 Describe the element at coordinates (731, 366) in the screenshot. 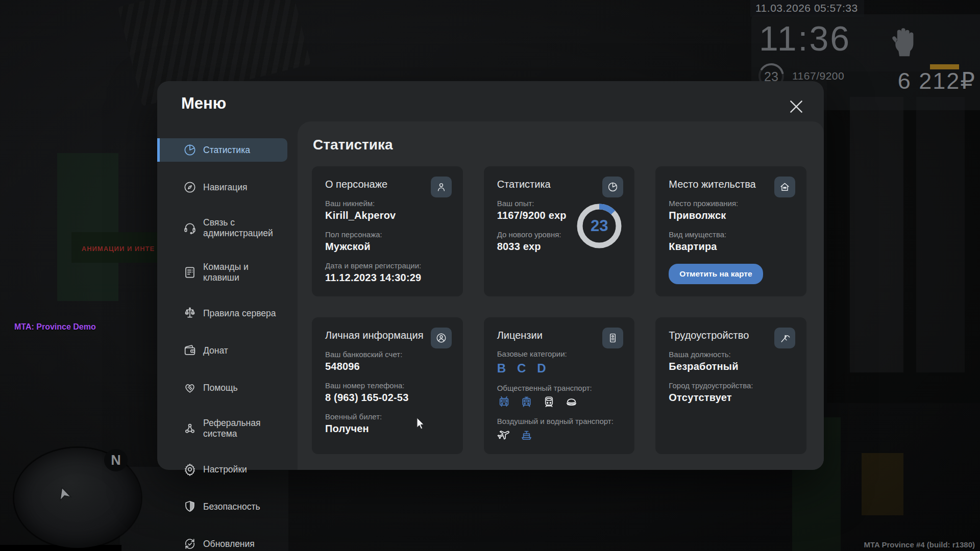

I see `job-value: Безработный` at that location.